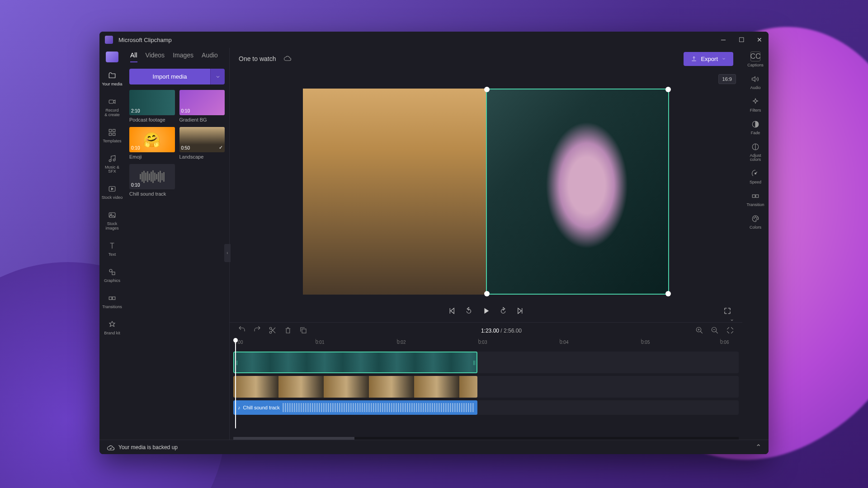 The image size is (868, 488). I want to click on timeline-collapse-button: ⌄, so click(732, 319).